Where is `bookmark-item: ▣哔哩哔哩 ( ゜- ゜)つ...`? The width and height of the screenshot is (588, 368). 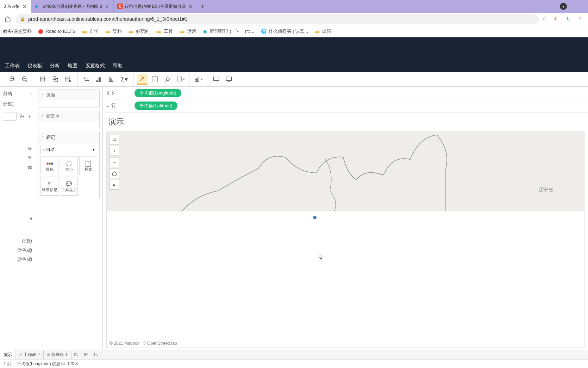
bookmark-item: ▣哔哩哔哩 ( ゜- ゜)つ... is located at coordinates (229, 31).